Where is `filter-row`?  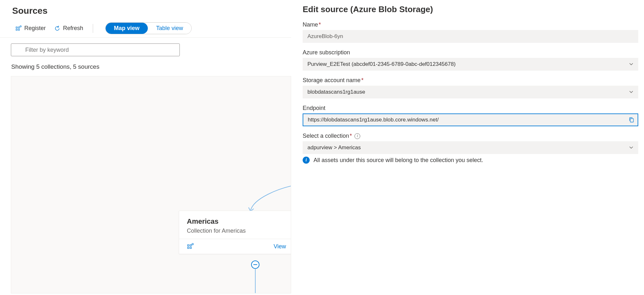 filter-row is located at coordinates (146, 47).